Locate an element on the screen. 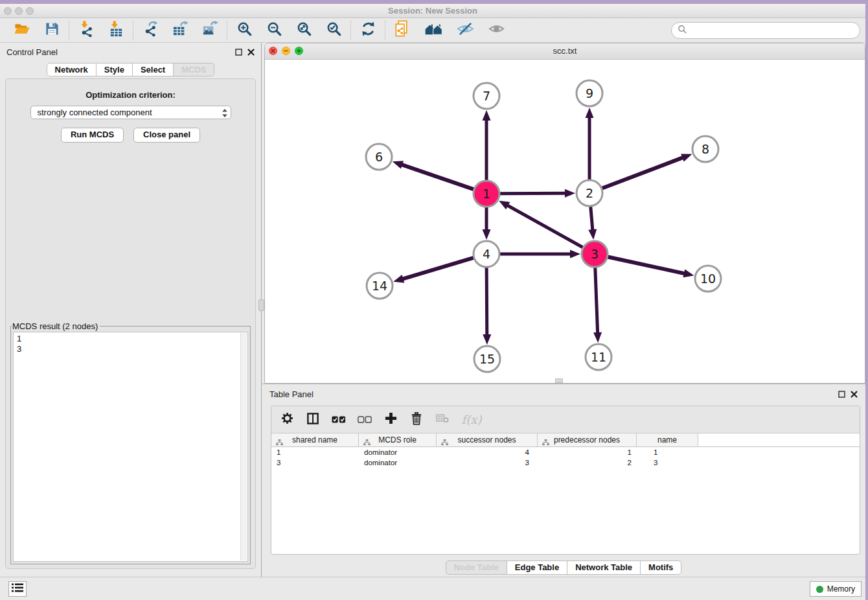 The width and height of the screenshot is (868, 600). function-icon: f(x) is located at coordinates (472, 420).